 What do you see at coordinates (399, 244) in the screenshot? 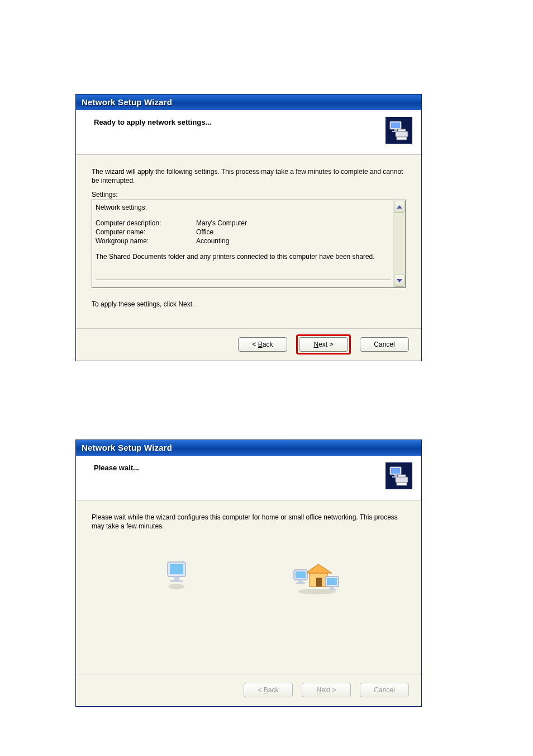
I see `scrollbar` at bounding box center [399, 244].